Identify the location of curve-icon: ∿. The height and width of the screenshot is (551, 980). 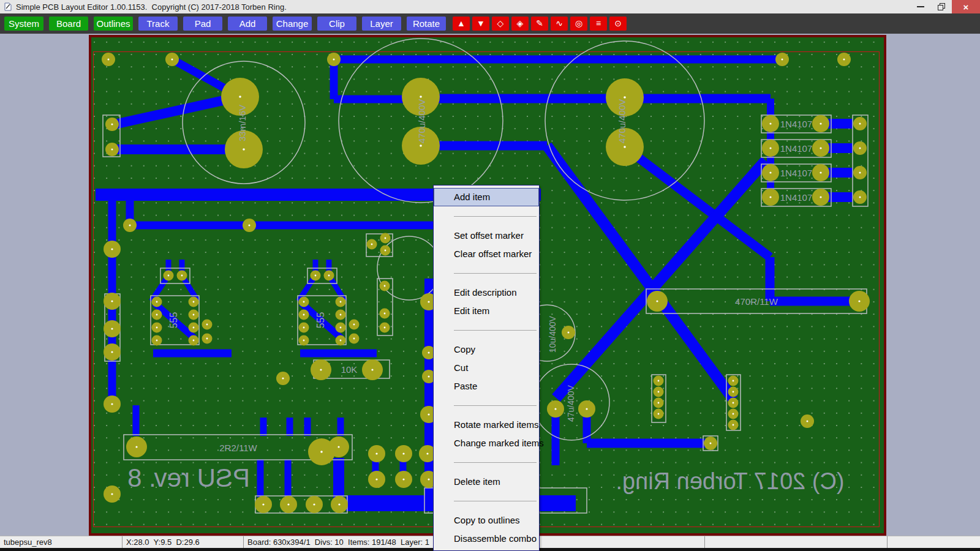
(559, 23).